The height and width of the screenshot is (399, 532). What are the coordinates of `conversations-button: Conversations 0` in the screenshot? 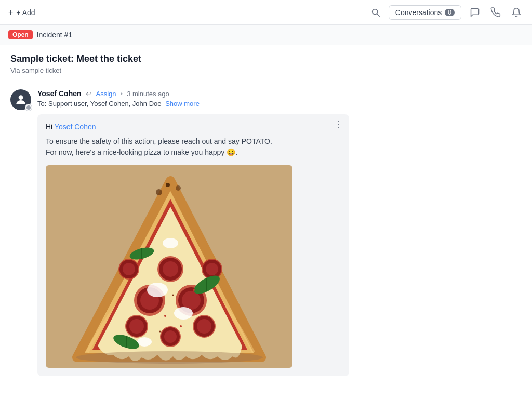 It's located at (425, 12).